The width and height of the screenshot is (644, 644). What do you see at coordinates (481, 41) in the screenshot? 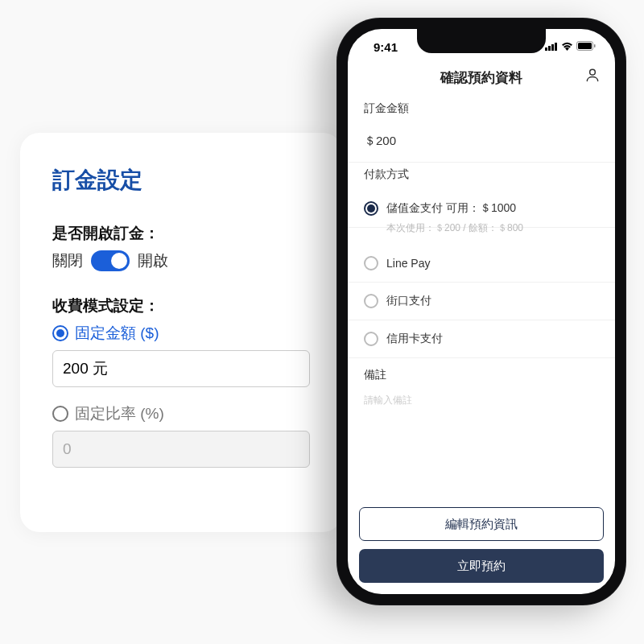
I see `phone-notch` at bounding box center [481, 41].